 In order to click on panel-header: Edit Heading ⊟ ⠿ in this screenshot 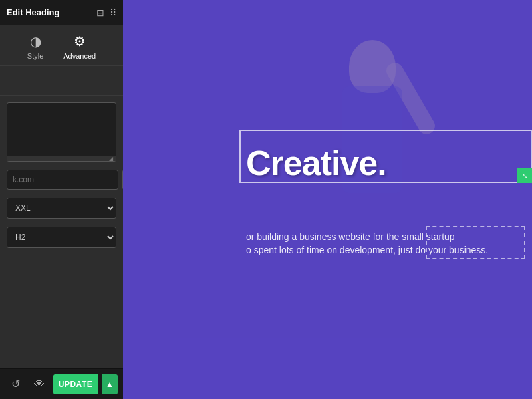, I will do `click(61, 13)`.